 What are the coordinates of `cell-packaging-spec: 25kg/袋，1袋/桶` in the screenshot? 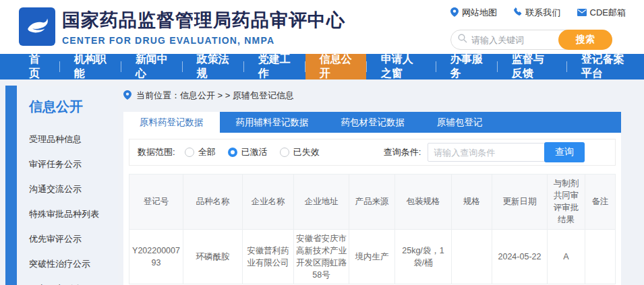 It's located at (423, 257).